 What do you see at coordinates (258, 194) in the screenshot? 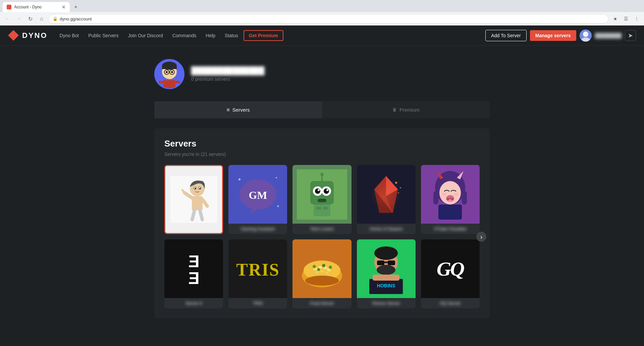
I see `server-card-image-gm: GM` at bounding box center [258, 194].